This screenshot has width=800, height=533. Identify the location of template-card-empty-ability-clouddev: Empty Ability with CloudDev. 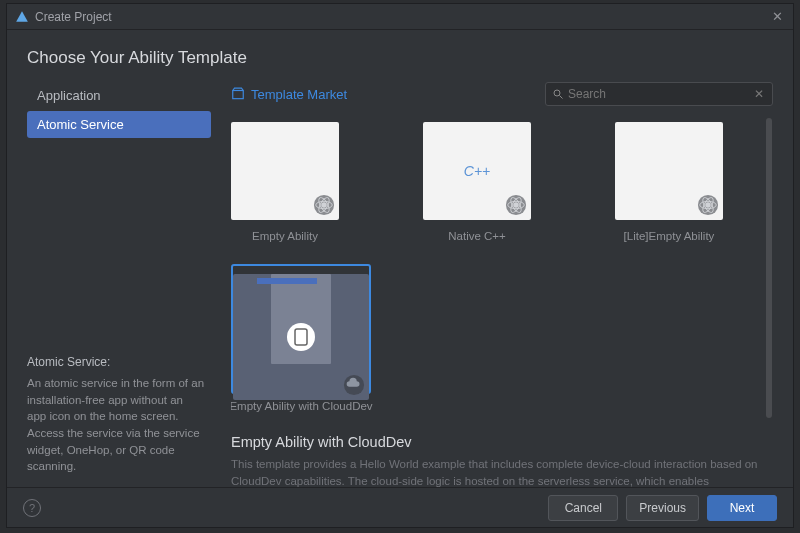
(301, 338).